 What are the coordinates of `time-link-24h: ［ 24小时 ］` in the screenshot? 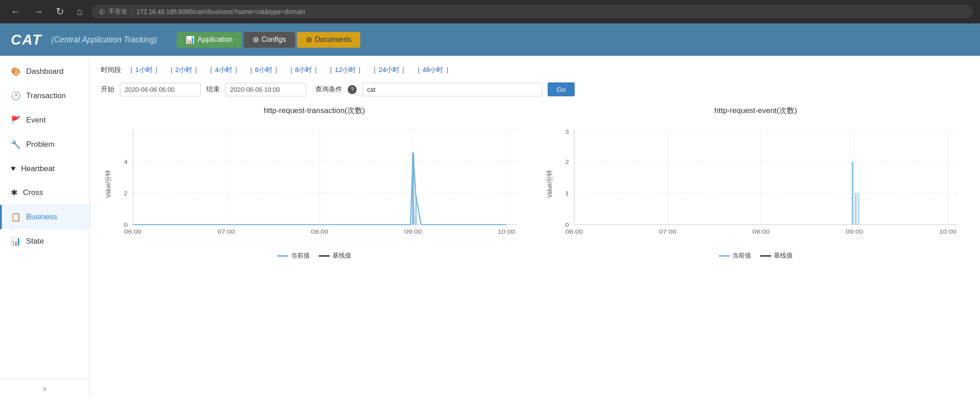 It's located at (389, 70).